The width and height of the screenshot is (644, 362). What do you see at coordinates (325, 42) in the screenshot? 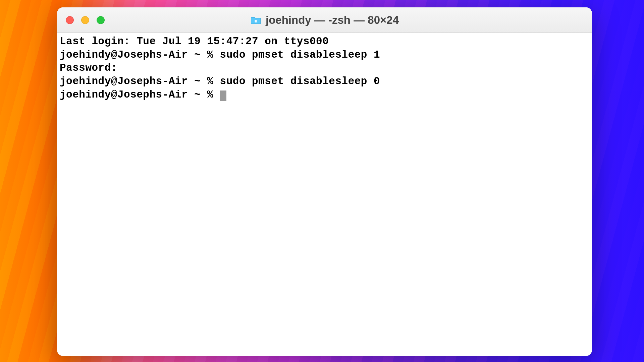
I see `terminal-line: Last login: Tue Jul 19 15:47:27 on ttys0…` at bounding box center [325, 42].